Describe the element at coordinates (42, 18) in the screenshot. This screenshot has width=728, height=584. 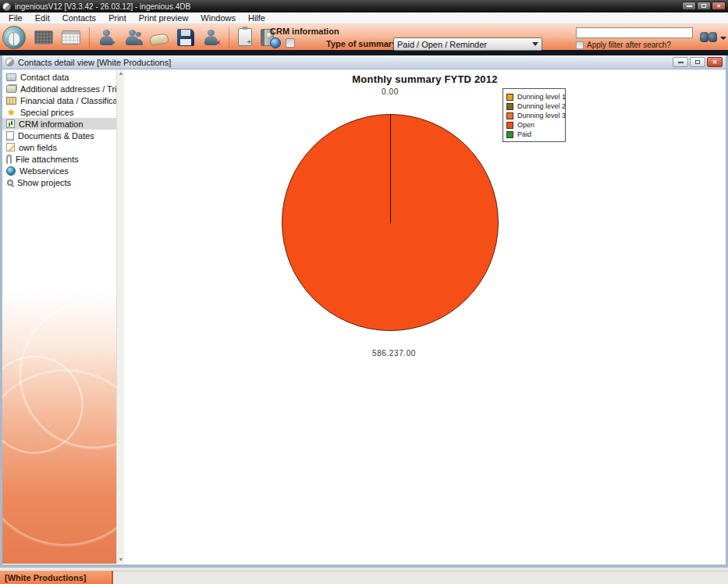
I see `menu-edit: Edit` at that location.